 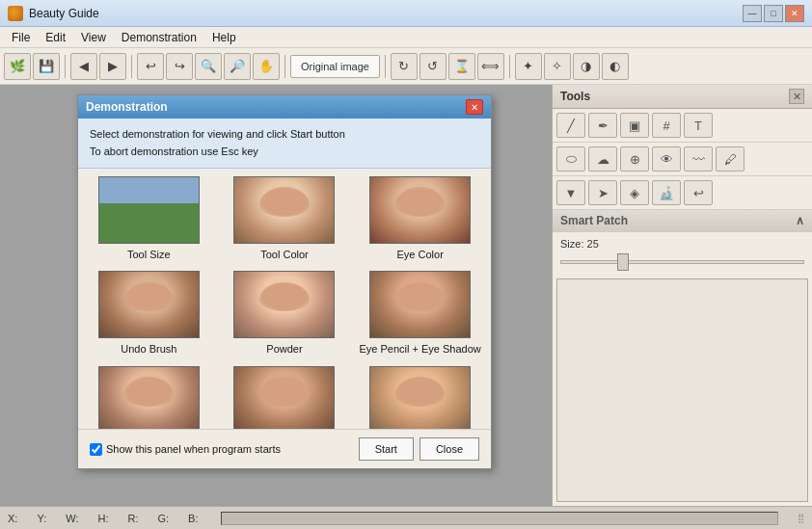 What do you see at coordinates (193, 449) in the screenshot?
I see `show-panel-label: Show this panel when program starts` at bounding box center [193, 449].